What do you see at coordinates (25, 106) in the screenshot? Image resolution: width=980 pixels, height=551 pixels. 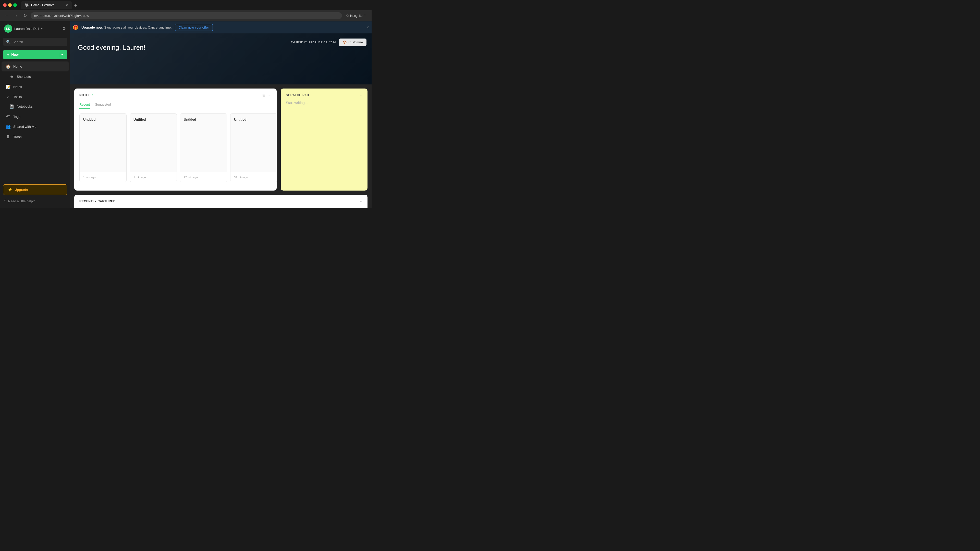 I see `sidebar-item-label: Notebooks` at bounding box center [25, 106].